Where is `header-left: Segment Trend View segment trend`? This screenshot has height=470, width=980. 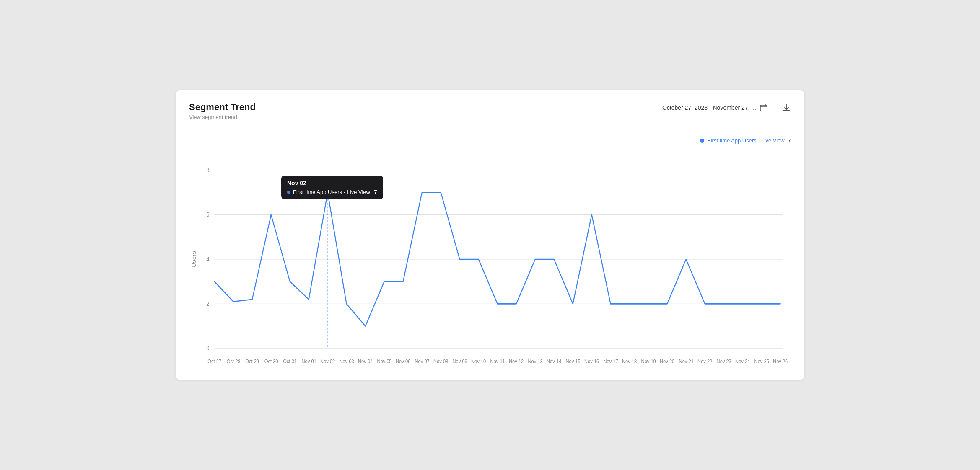
header-left: Segment Trend View segment trend is located at coordinates (222, 111).